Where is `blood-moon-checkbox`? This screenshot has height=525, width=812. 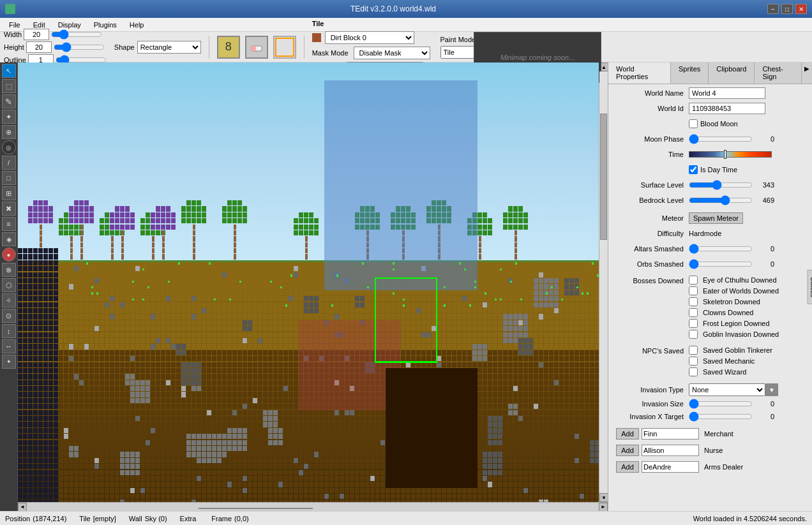
blood-moon-checkbox is located at coordinates (693, 124).